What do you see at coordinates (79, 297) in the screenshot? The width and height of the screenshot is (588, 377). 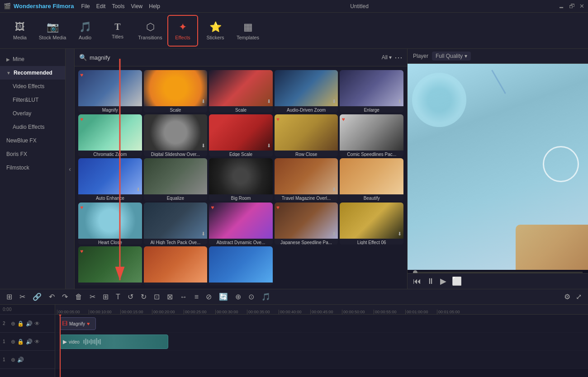 I see `timeline-delete-btn: 🗑` at bounding box center [79, 297].